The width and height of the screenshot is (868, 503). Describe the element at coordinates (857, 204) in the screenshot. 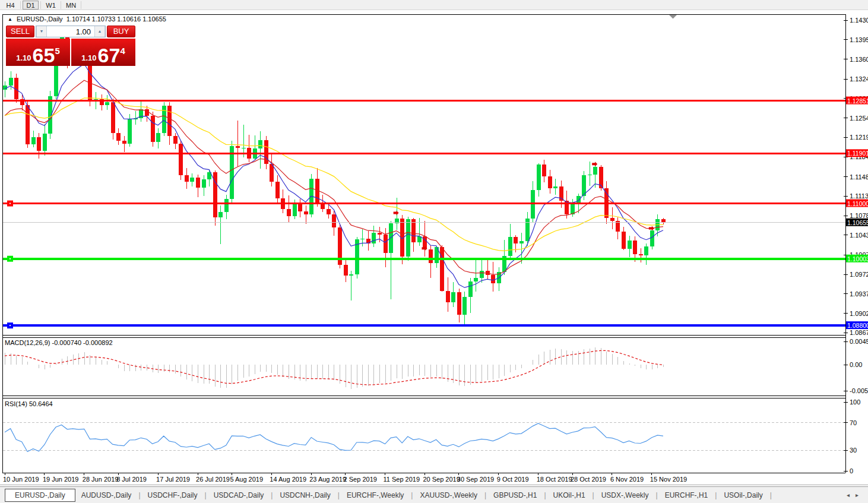

I see `svg-text: 1.11000` at that location.